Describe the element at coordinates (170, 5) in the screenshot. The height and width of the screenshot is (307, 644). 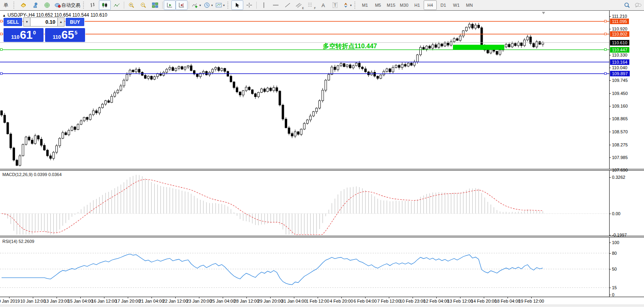
I see `auto-scroll-icon` at that location.